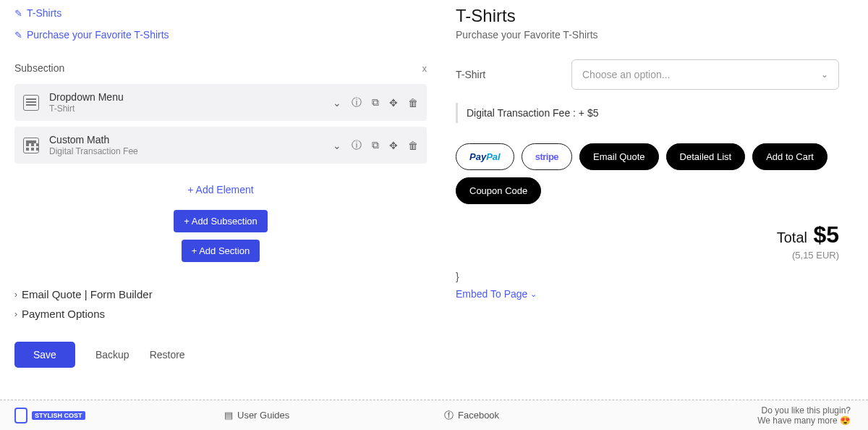 Image resolution: width=868 pixels, height=430 pixels. Describe the element at coordinates (647, 35) in the screenshot. I see `preview-subtitle: Purchase your Favorite T-Shirts` at that location.